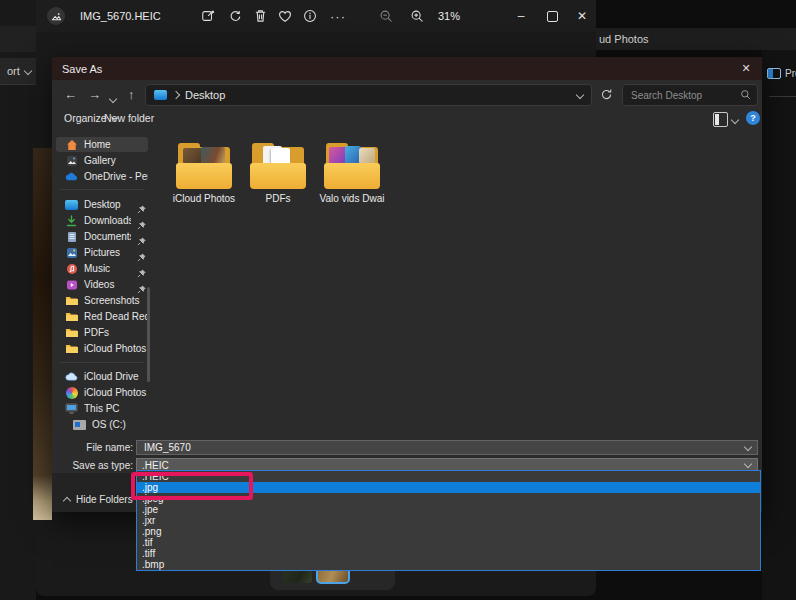 This screenshot has width=796, height=600. I want to click on address-dropdown-chevron, so click(580, 95).